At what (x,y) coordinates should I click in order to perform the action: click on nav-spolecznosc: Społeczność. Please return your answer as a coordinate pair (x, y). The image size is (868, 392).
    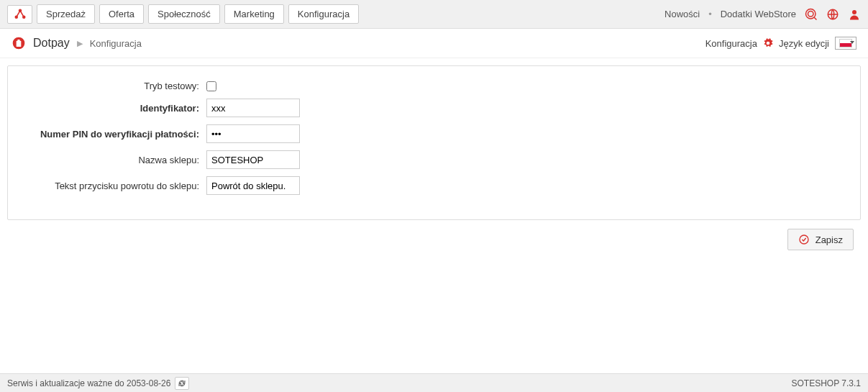
    Looking at the image, I should click on (184, 14).